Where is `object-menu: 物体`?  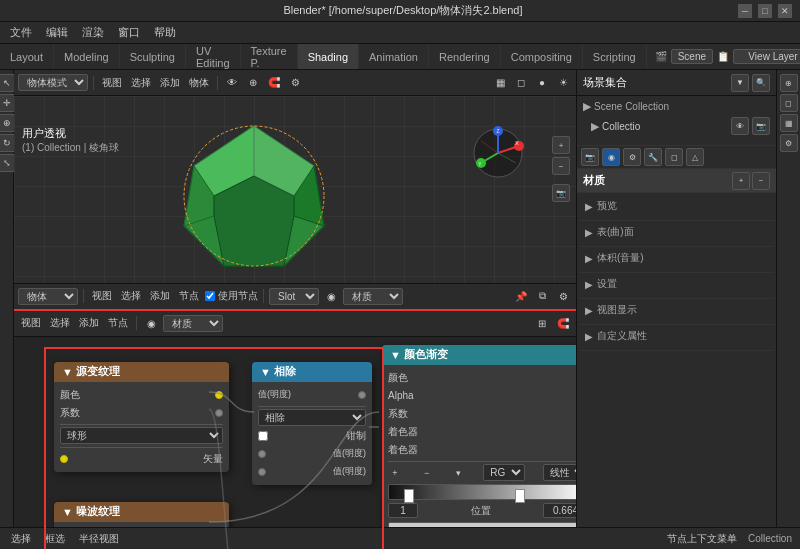 object-menu: 物体 is located at coordinates (199, 83).